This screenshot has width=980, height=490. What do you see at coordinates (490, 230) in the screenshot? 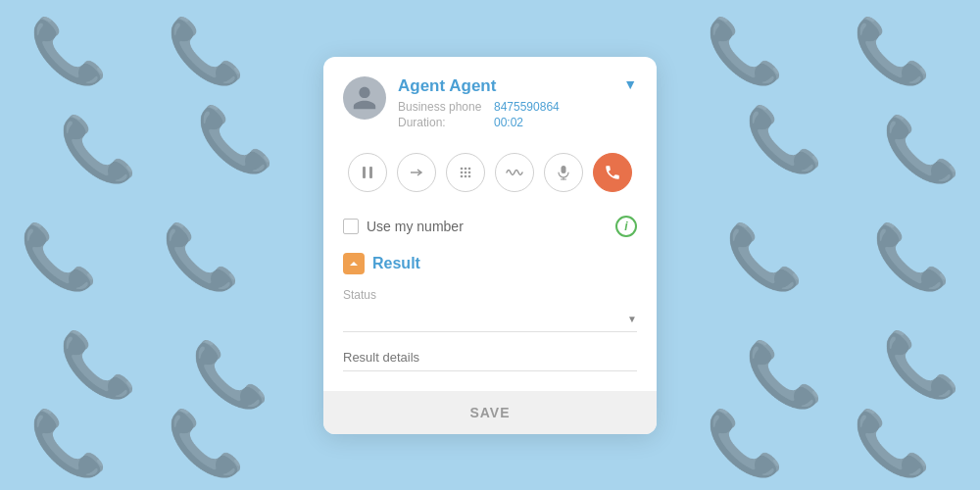
I see `use-number-row: Use my number i` at bounding box center [490, 230].